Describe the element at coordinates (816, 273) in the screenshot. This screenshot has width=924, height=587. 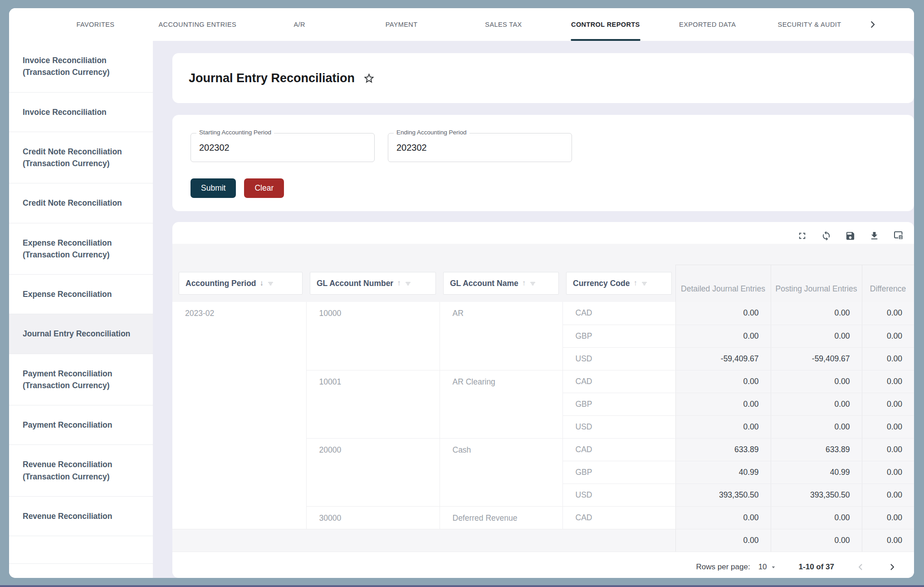
I see `column-header-posting-journal-entries: Posting Journal Entries` at that location.